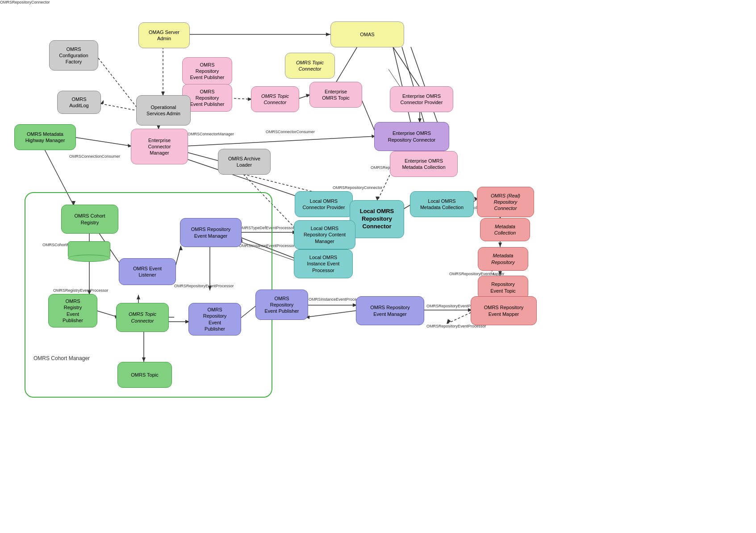 This screenshot has width=756, height=533. I want to click on omrs-real-repo-connector-node: OMRS (Real)RepositoryConnector, so click(505, 202).